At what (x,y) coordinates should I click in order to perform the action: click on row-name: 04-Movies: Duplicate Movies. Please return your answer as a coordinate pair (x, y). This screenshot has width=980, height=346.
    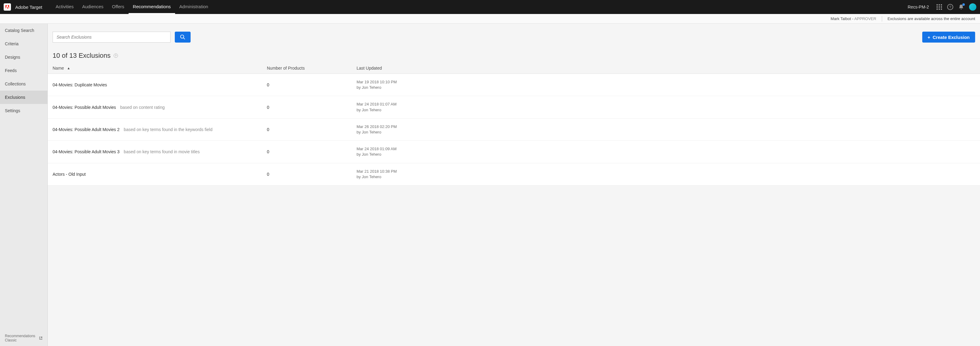
    Looking at the image, I should click on (80, 85).